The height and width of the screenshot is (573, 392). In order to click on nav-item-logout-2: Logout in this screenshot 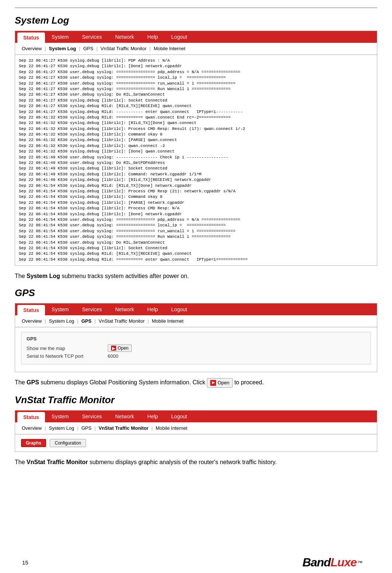, I will do `click(179, 309)`.